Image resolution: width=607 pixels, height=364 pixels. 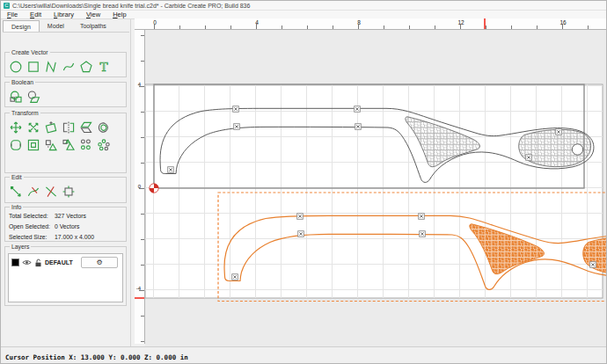 What do you see at coordinates (257, 23) in the screenshot?
I see `ruler-x-label-4: 4` at bounding box center [257, 23].